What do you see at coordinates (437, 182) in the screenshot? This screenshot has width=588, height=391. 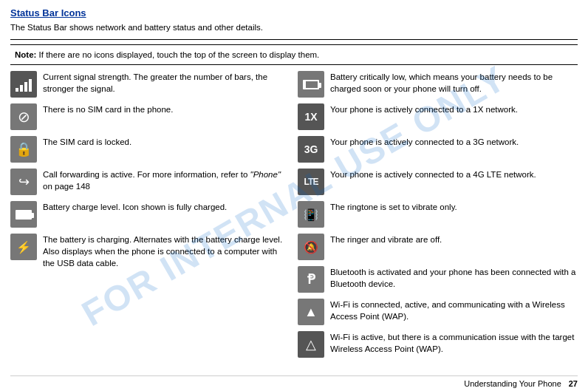 I see `list-item: LTE Your phone is actively connected to …` at bounding box center [437, 182].